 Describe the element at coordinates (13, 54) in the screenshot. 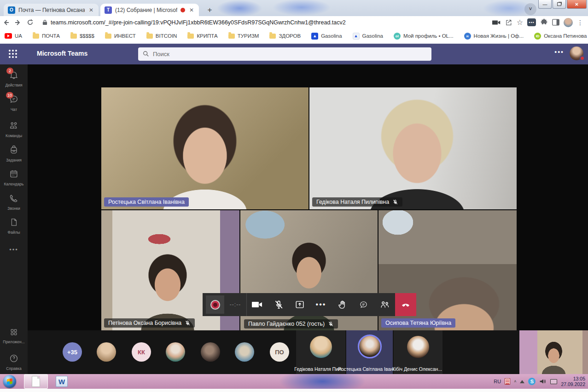

I see `app-launcher-icon` at that location.